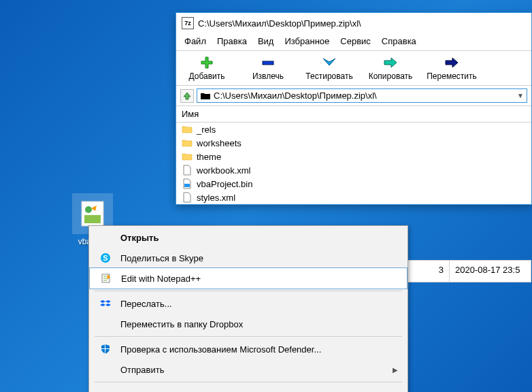 The image size is (532, 392). Describe the element at coordinates (354, 163) in the screenshot. I see `file-list: _rels worksheets theme workbook.xml vbaP…` at that location.